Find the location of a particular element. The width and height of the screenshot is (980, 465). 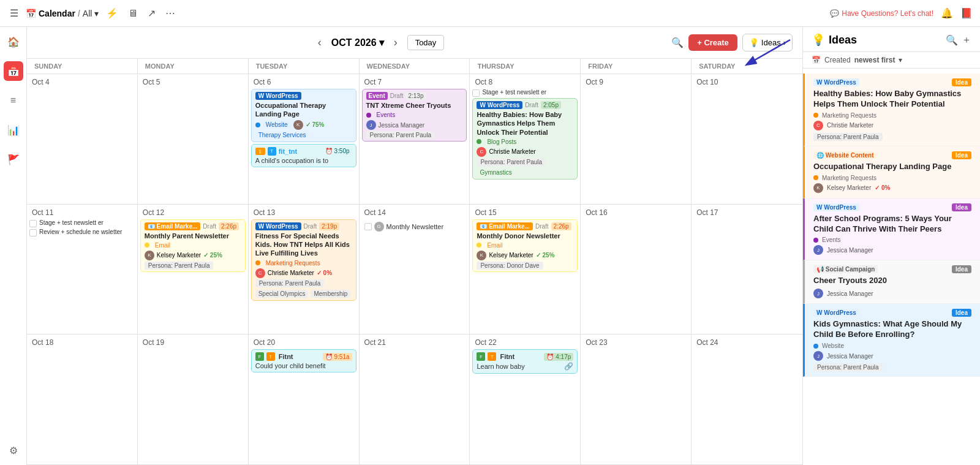

ideas-add-btn: ＋ is located at coordinates (967, 40).